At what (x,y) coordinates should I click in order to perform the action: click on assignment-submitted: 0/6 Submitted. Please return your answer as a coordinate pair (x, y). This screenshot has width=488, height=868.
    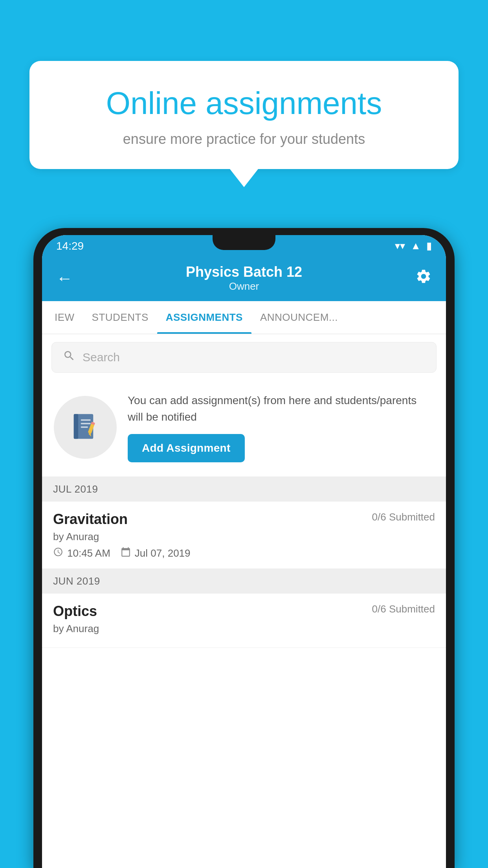
    Looking at the image, I should click on (404, 517).